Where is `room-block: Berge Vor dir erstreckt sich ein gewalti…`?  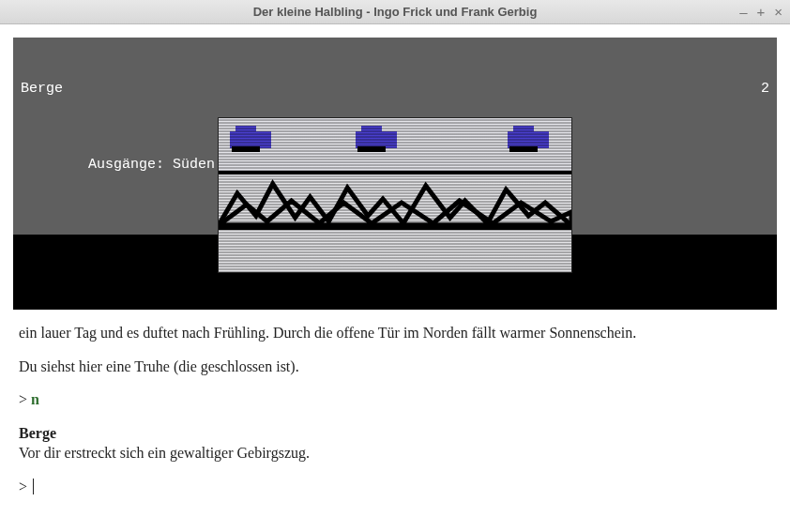 room-block: Berge Vor dir erstreckt sich ein gewalti… is located at coordinates (395, 443).